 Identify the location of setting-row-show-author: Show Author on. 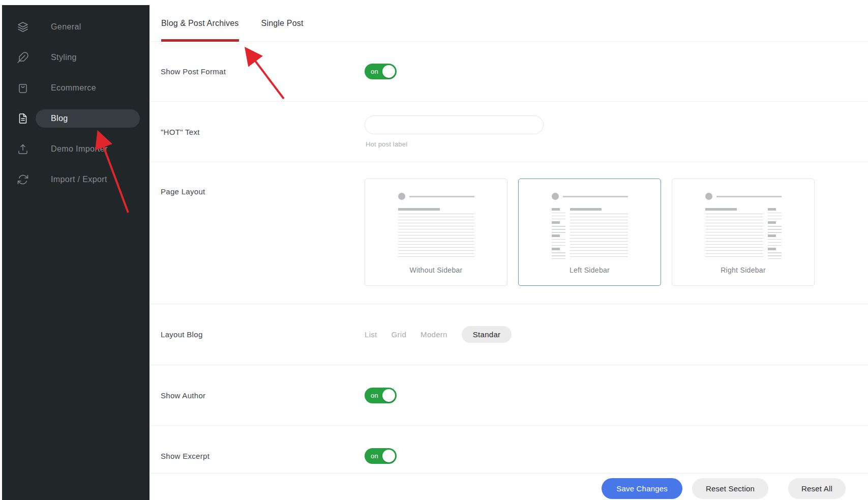
(508, 396).